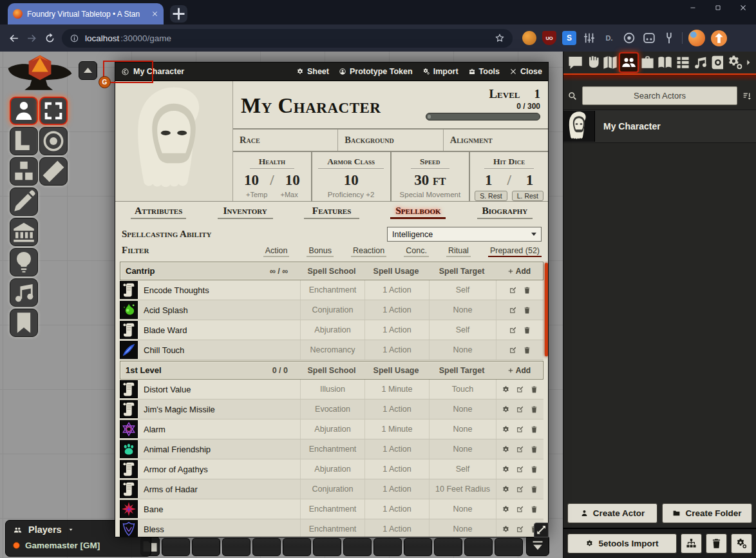 The image size is (756, 558). Describe the element at coordinates (155, 429) in the screenshot. I see `spell-name: Alarm` at that location.